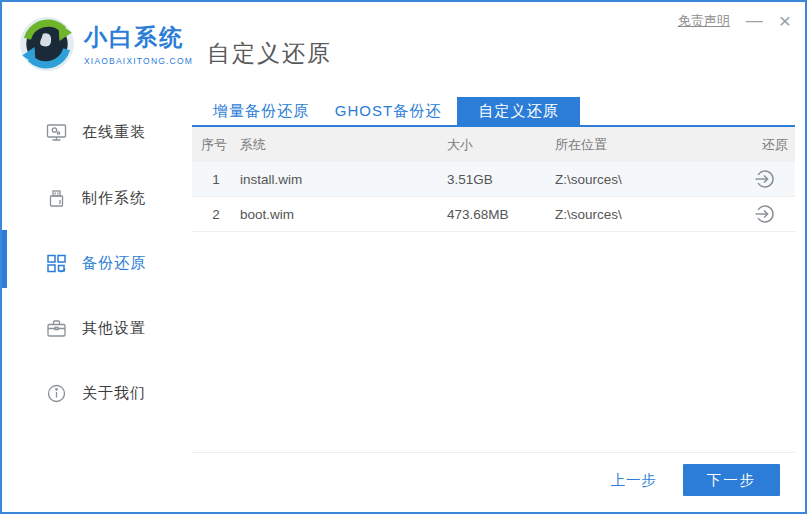  Describe the element at coordinates (494, 214) in the screenshot. I see `table-row: 2 boot.wim 473.68MB Z:\sources\` at that location.